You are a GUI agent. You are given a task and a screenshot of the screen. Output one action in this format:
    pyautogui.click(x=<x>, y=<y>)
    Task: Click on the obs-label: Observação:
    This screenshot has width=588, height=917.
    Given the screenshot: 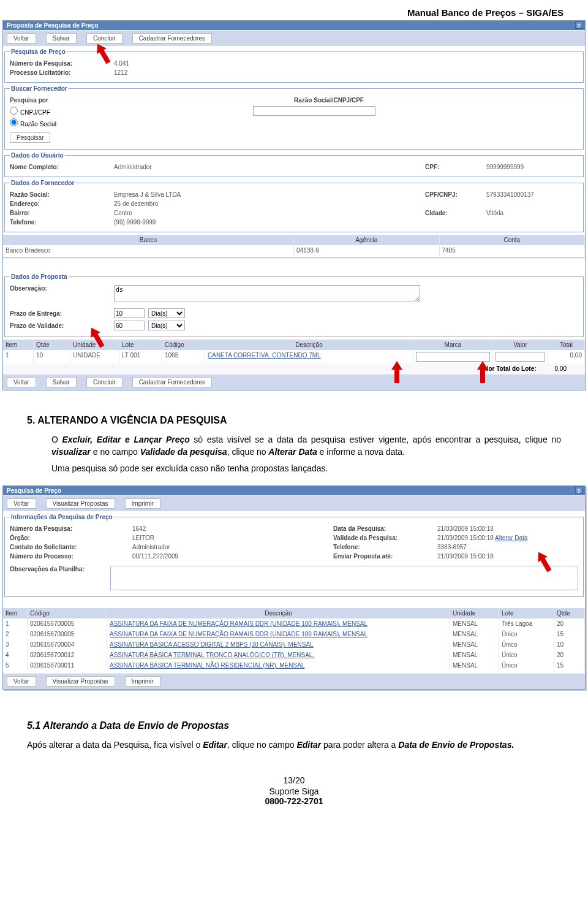 What is the action you would take?
    pyautogui.click(x=62, y=288)
    